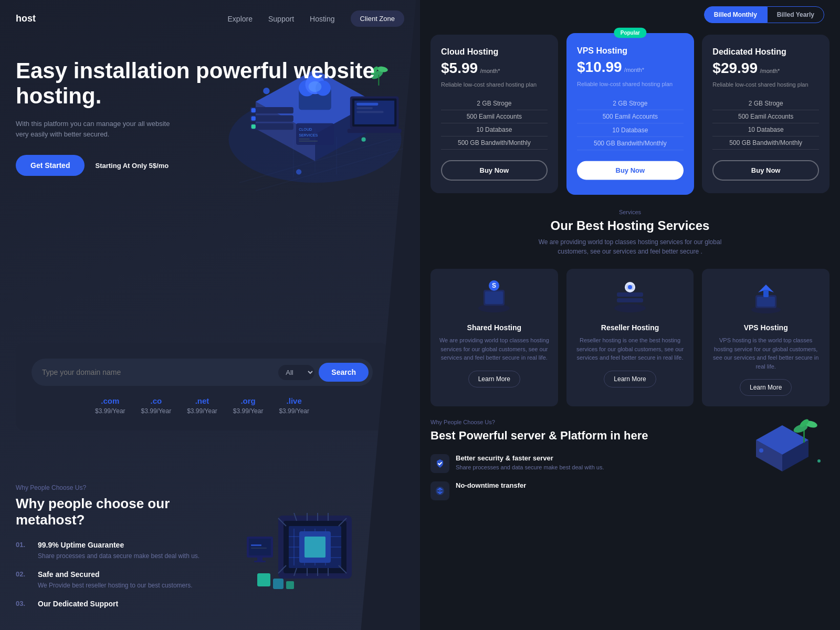 The width and height of the screenshot is (840, 630). I want to click on service-card-reseller: Reseller Hosting Reseller hosting is one…, so click(630, 338).